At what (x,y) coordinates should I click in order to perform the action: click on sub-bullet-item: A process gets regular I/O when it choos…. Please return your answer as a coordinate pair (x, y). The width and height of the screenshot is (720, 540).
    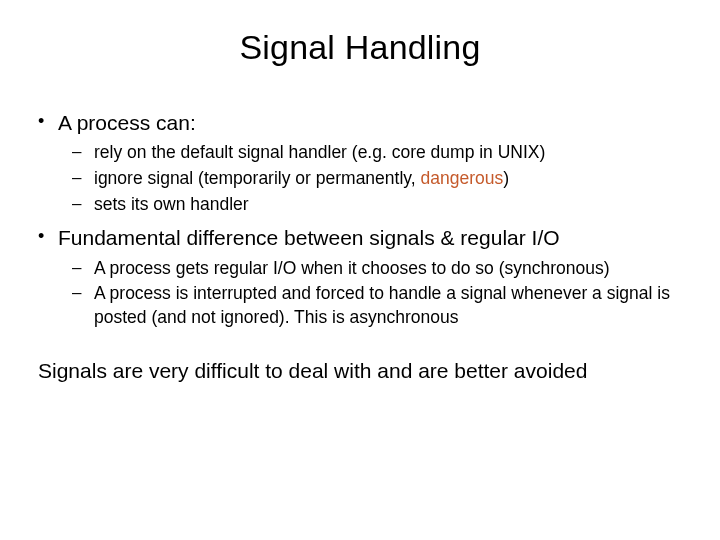
    Looking at the image, I should click on (391, 269).